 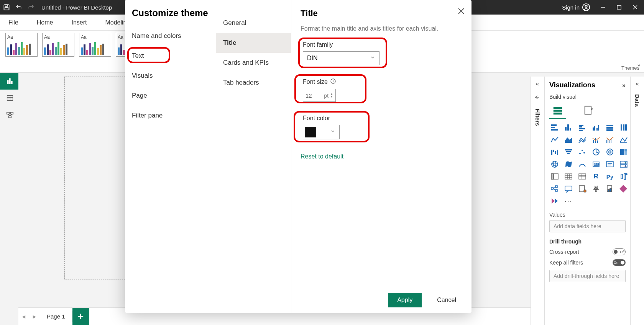 I want to click on azure-map-icon, so click(x=582, y=164).